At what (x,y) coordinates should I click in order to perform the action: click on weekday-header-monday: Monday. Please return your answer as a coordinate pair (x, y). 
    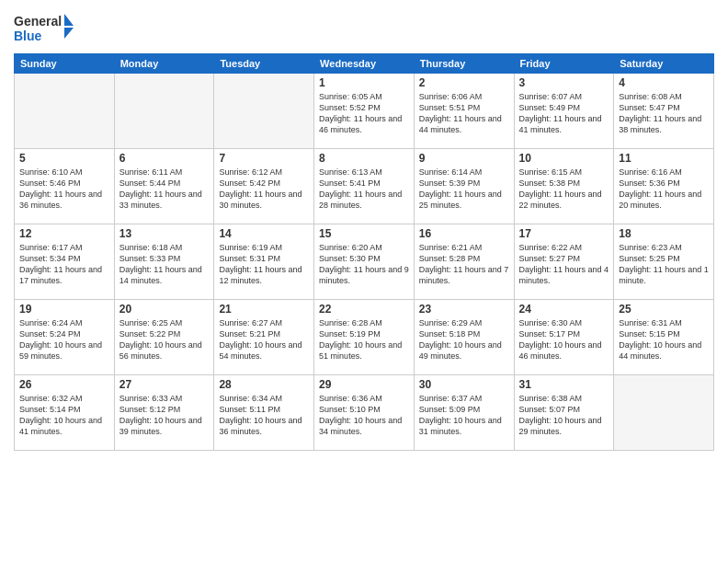
    Looking at the image, I should click on (164, 64).